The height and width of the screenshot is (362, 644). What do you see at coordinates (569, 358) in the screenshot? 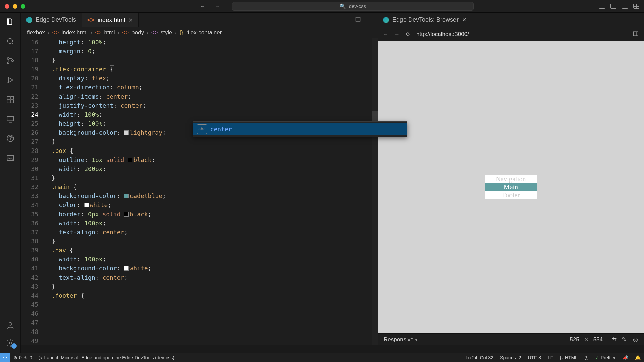
I see `language-mode-button: {}HTML` at bounding box center [569, 358].